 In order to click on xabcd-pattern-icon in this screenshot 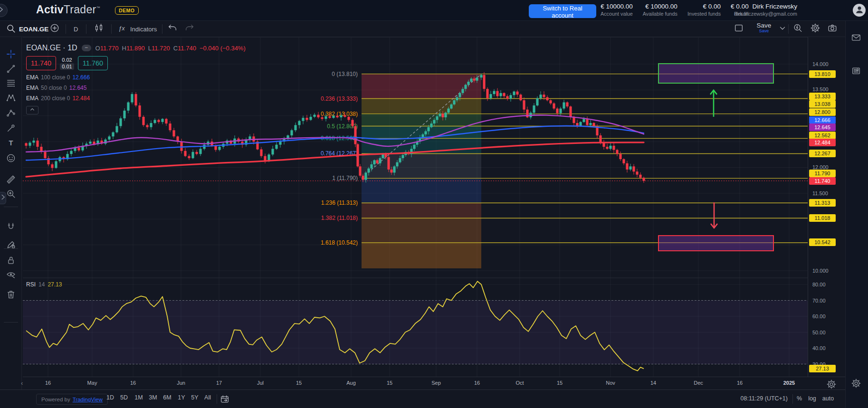, I will do `click(11, 99)`.